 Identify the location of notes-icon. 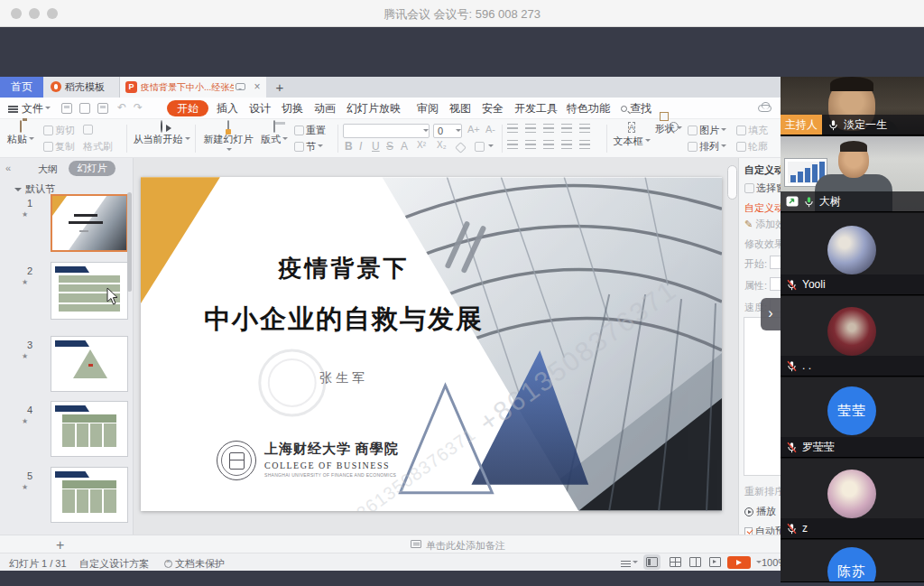
(416, 544).